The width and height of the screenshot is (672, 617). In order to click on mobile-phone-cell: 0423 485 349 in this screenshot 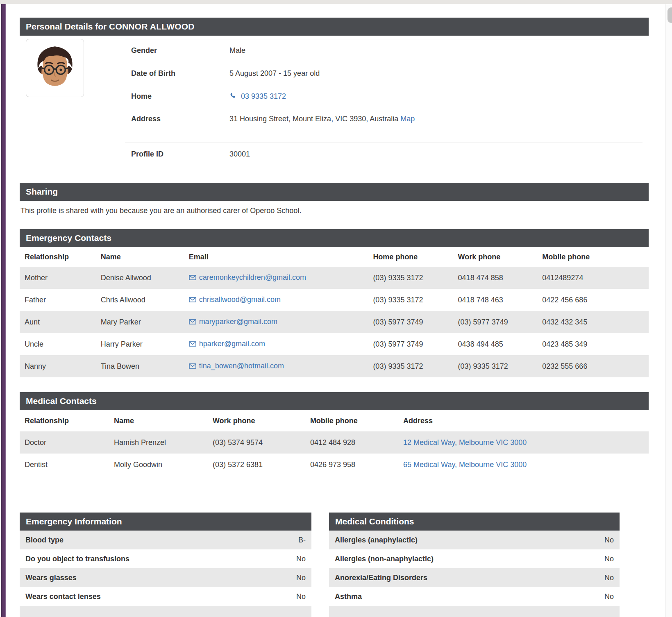, I will do `click(593, 344)`.